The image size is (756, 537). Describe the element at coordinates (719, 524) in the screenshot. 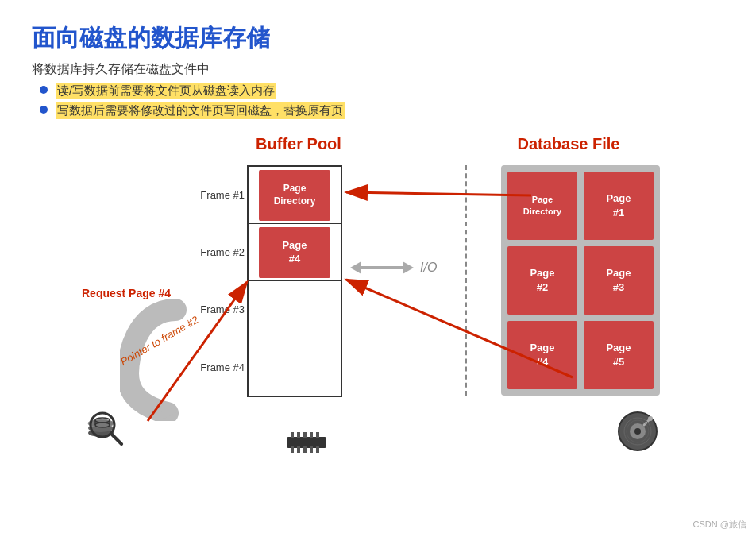

I see `watermark: CSDN @旅信` at that location.